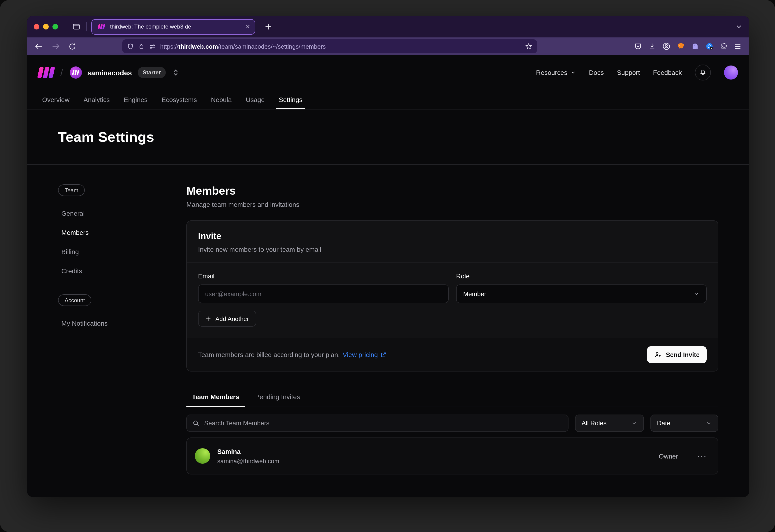  I want to click on member-list-tabs: Team Members Pending Invites, so click(452, 400).